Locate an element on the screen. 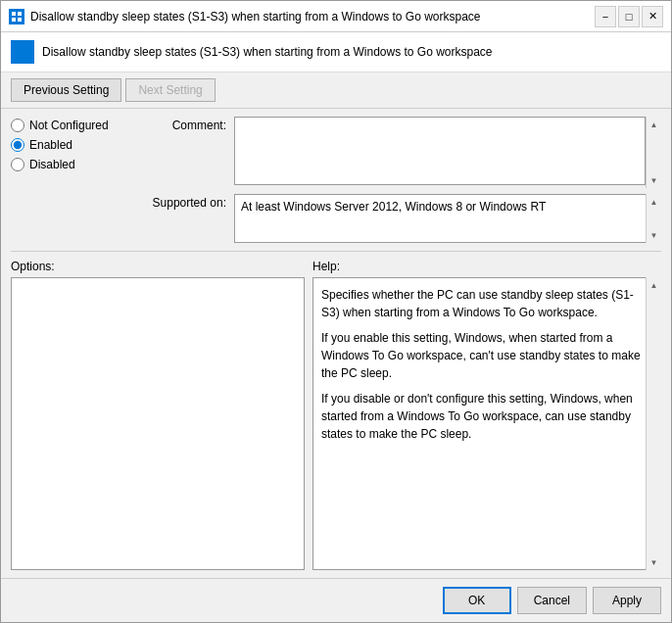 The width and height of the screenshot is (672, 623). disabled-label: Disabled is located at coordinates (53, 165).